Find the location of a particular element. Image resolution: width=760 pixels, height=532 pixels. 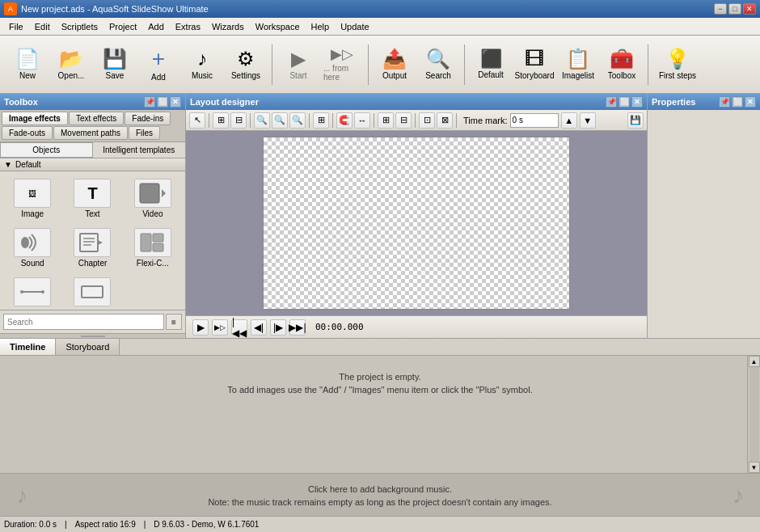

play-slow-button: ▶▷ is located at coordinates (220, 327).